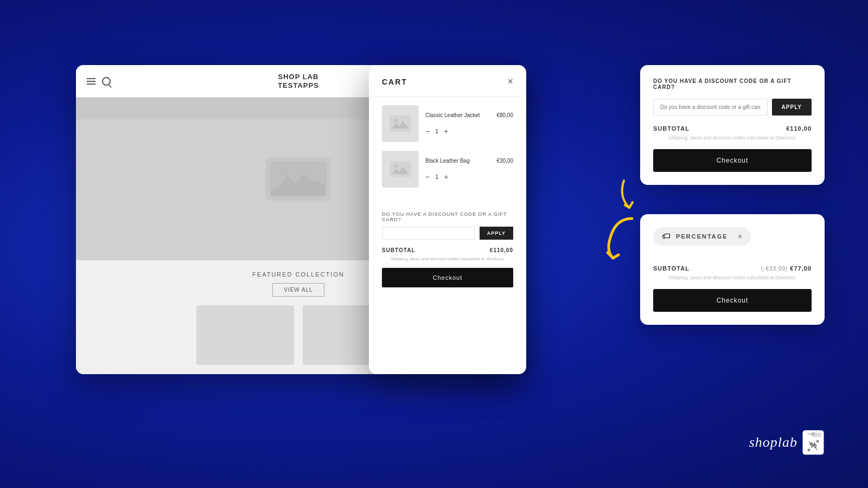 This screenshot has width=868, height=488. What do you see at coordinates (774, 442) in the screenshot?
I see `shoplab-text: shoplab` at bounding box center [774, 442].